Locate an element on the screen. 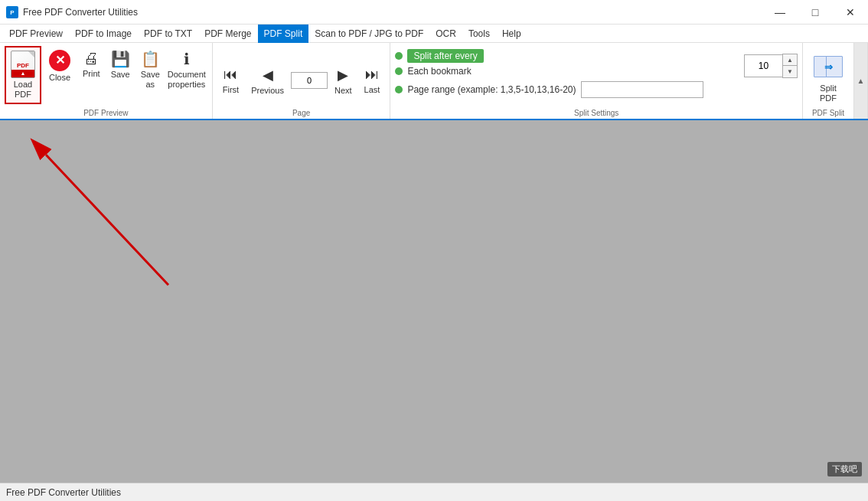 The image size is (868, 501). pdf-preview-buttons: PDF ▲ Load PDF ✕ Close 🖨 Print 💾 is located at coordinates (106, 77).